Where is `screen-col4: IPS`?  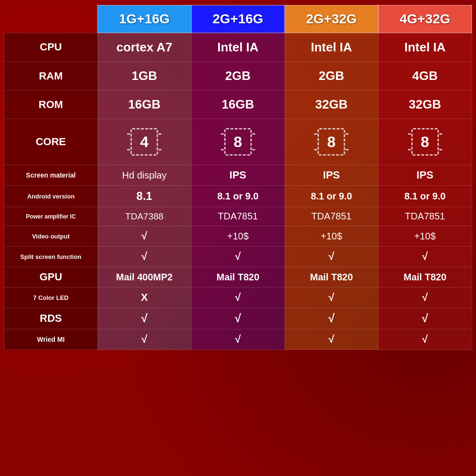
screen-col4: IPS is located at coordinates (426, 175).